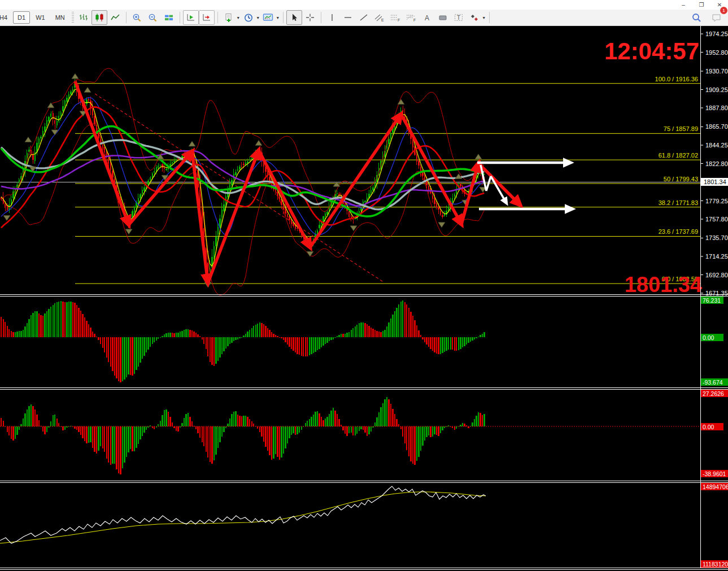 The image size is (728, 571). What do you see at coordinates (717, 201) in the screenshot?
I see `axis-tick-label: 1779.25` at bounding box center [717, 201].